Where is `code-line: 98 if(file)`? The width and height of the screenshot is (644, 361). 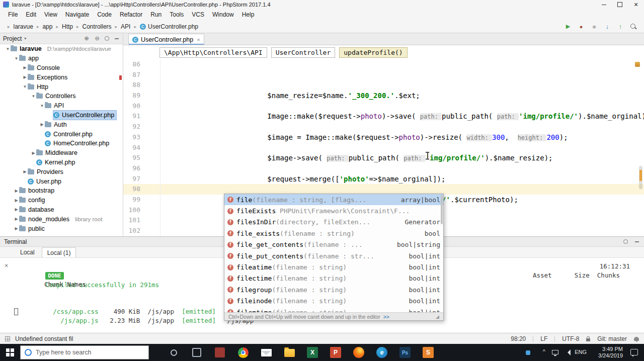 code-line: 98 if(file) is located at coordinates (383, 189).